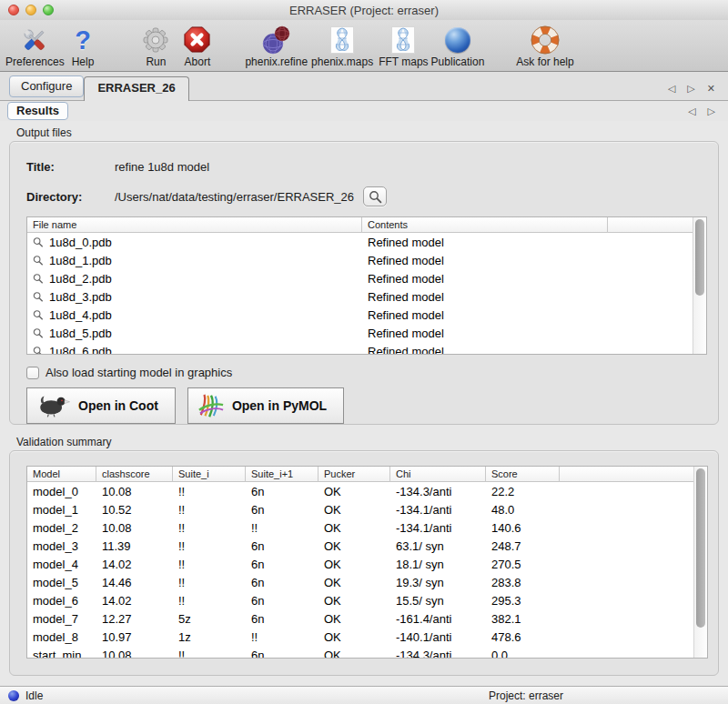  I want to click on toolbar-button-phenix-maps: phenix.maps, so click(342, 46).